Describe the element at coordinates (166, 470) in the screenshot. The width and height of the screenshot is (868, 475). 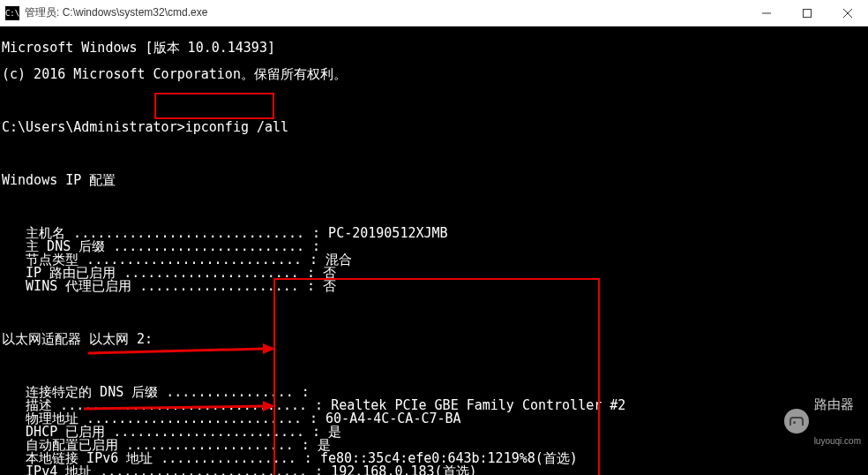
I see `config-label: IPv4 地址 .......................... :` at that location.